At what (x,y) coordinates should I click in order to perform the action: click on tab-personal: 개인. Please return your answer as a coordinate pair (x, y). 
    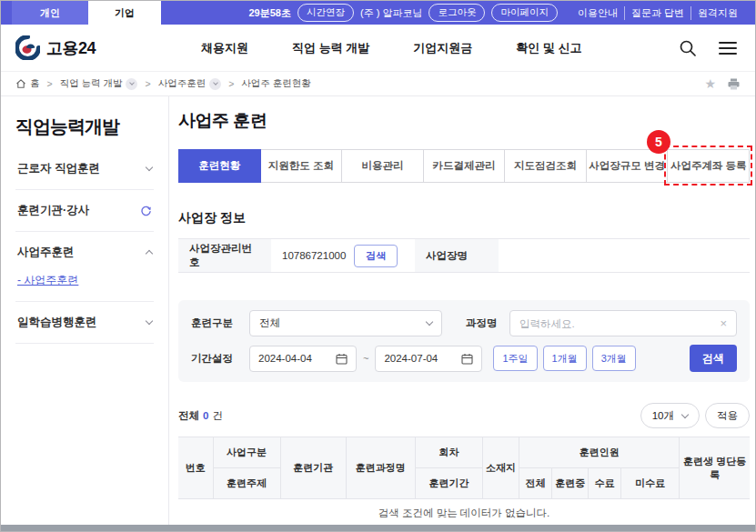
    Looking at the image, I should click on (50, 13).